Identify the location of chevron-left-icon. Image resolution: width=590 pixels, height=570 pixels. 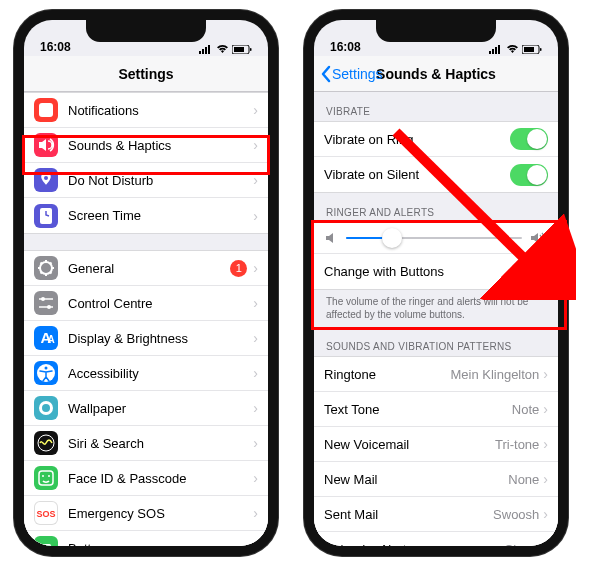
(326, 74).